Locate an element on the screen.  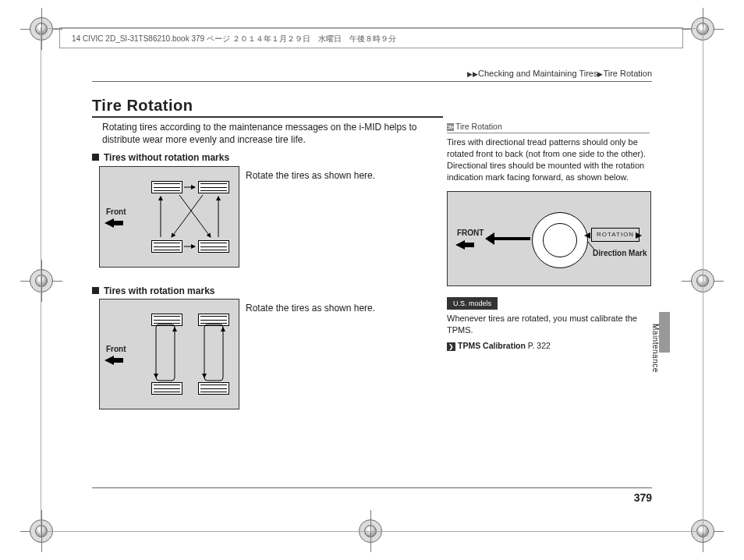
breadcrumb-segment: Tire Rotation is located at coordinates (627, 73).